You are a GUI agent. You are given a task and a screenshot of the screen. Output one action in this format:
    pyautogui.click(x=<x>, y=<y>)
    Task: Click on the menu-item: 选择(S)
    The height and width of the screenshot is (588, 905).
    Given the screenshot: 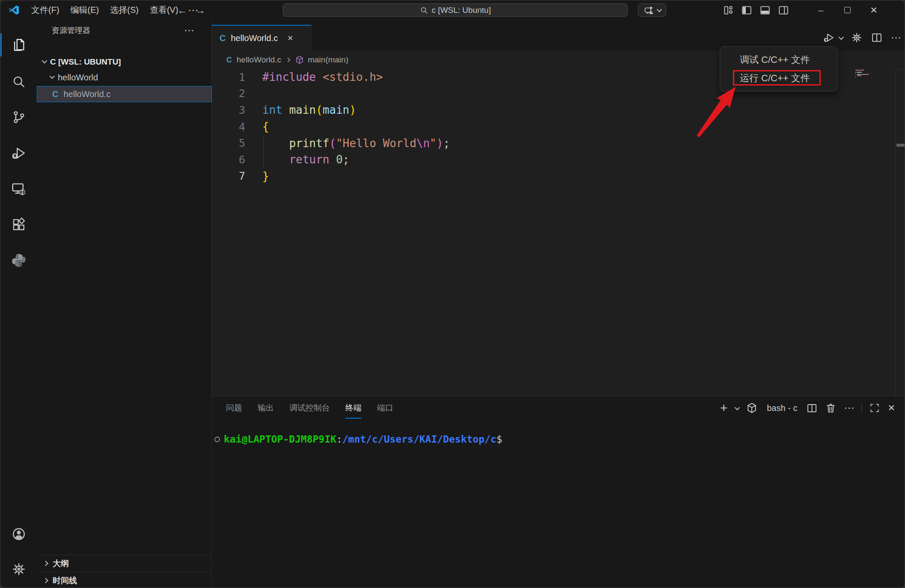 What is the action you would take?
    pyautogui.click(x=124, y=10)
    